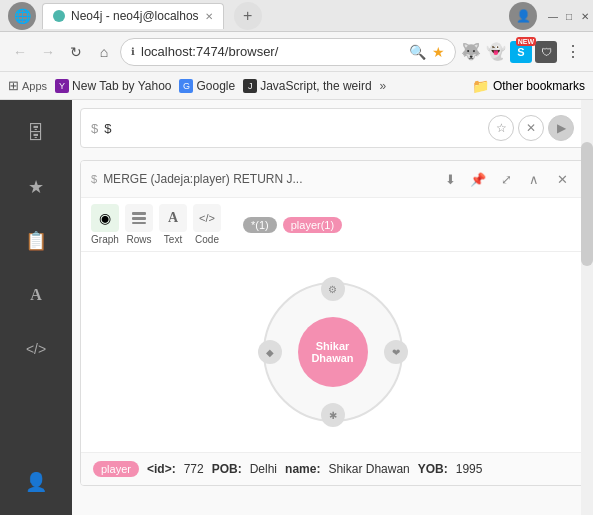 The height and width of the screenshot is (515, 593). What do you see at coordinates (36, 241) in the screenshot?
I see `sidebar-item-documents: 📋` at bounding box center [36, 241].